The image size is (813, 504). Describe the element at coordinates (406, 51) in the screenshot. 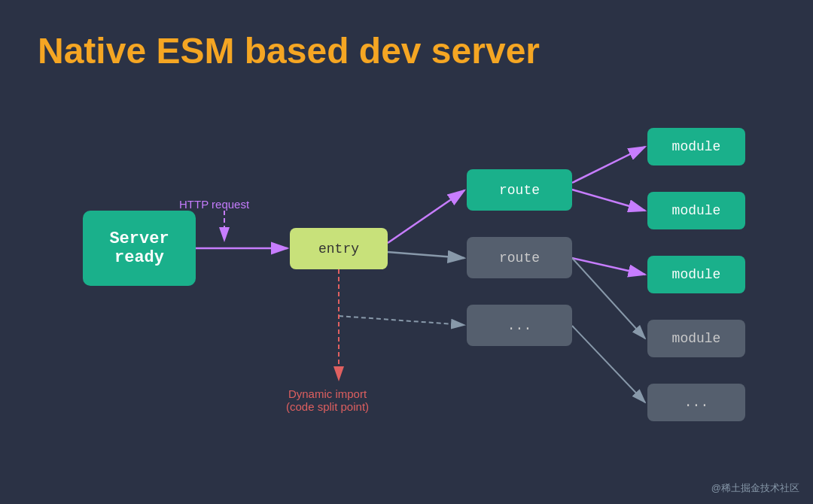

I see `slide-title: Native ESM based dev server` at that location.